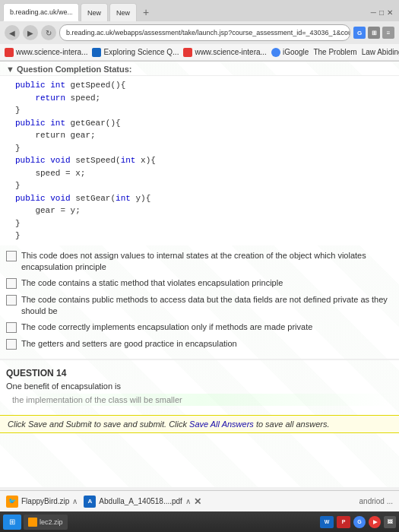  What do you see at coordinates (69, 69) in the screenshot?
I see `question-status-label: ▼ Question Completion Status:` at bounding box center [69, 69].